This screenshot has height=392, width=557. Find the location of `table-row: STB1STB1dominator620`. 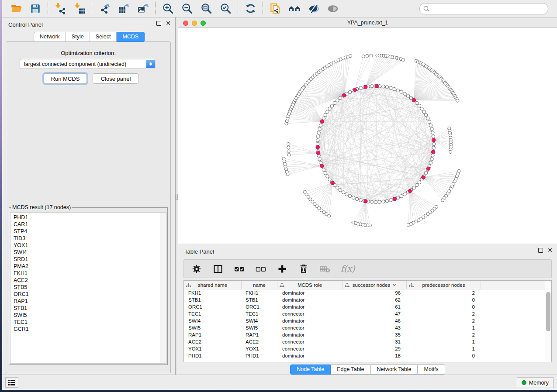

table-row: STB1STB1dominator620 is located at coordinates (364, 300).